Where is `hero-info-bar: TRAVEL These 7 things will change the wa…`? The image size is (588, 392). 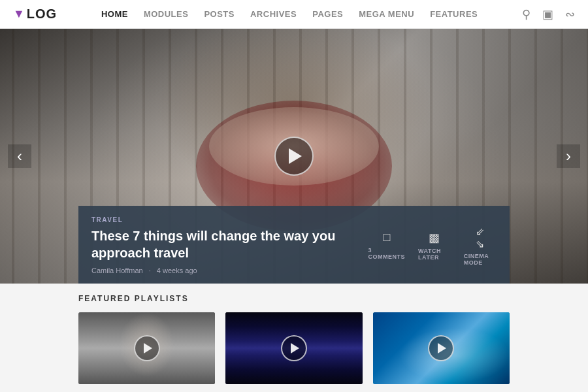 hero-info-bar: TRAVEL These 7 things will change the wa… is located at coordinates (294, 244).